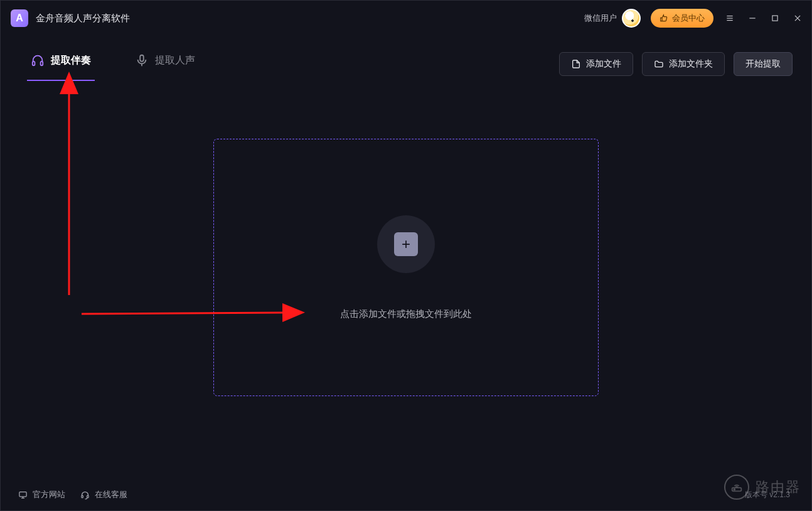 The width and height of the screenshot is (812, 511). What do you see at coordinates (19, 18) in the screenshot?
I see `app-logo-letter: A` at bounding box center [19, 18].